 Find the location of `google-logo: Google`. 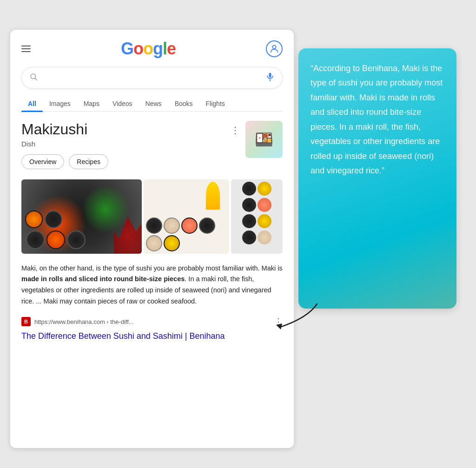

google-logo: Google is located at coordinates (148, 49).